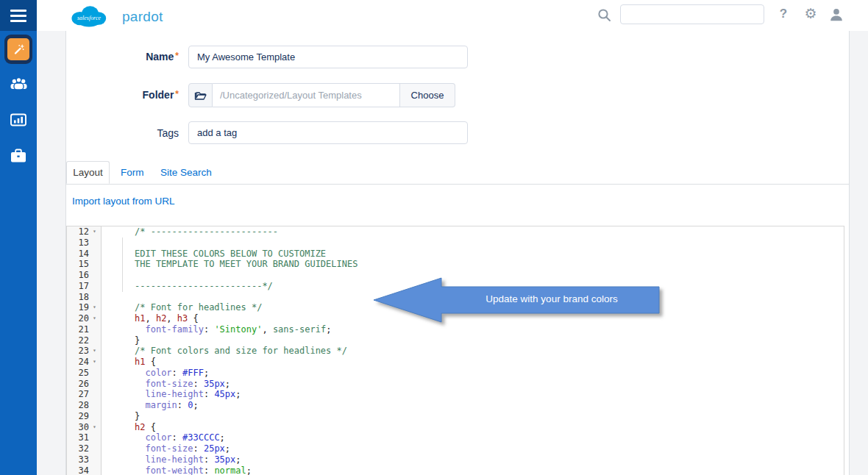  I want to click on menu-icon, so click(18, 15).